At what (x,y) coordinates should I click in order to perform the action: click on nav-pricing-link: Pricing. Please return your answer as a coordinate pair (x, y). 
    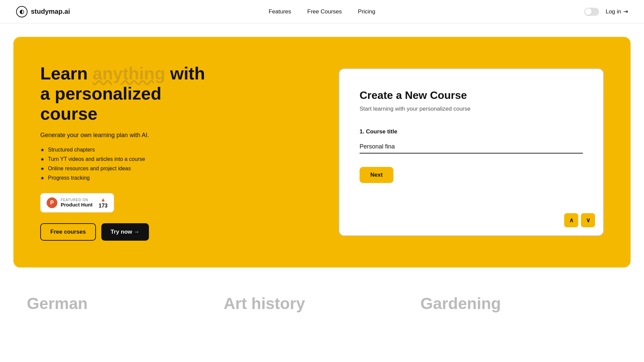
    Looking at the image, I should click on (367, 12).